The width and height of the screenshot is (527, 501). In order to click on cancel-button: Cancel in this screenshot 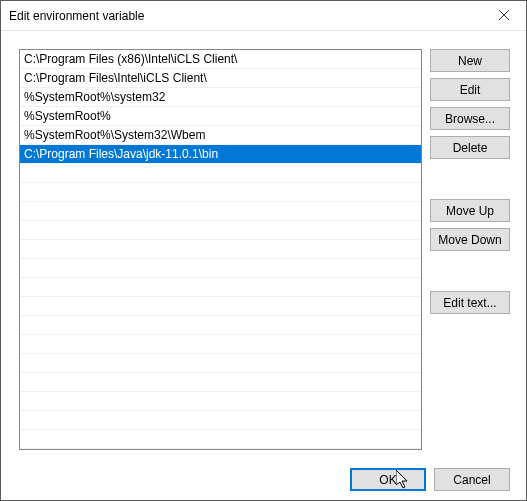, I will do `click(472, 480)`.